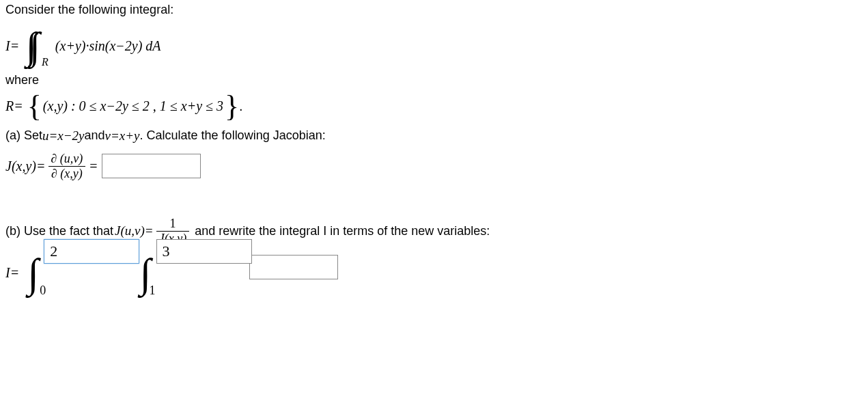  What do you see at coordinates (25, 167) in the screenshot?
I see `jacobian-lhs: J(x,y)=` at bounding box center [25, 167].